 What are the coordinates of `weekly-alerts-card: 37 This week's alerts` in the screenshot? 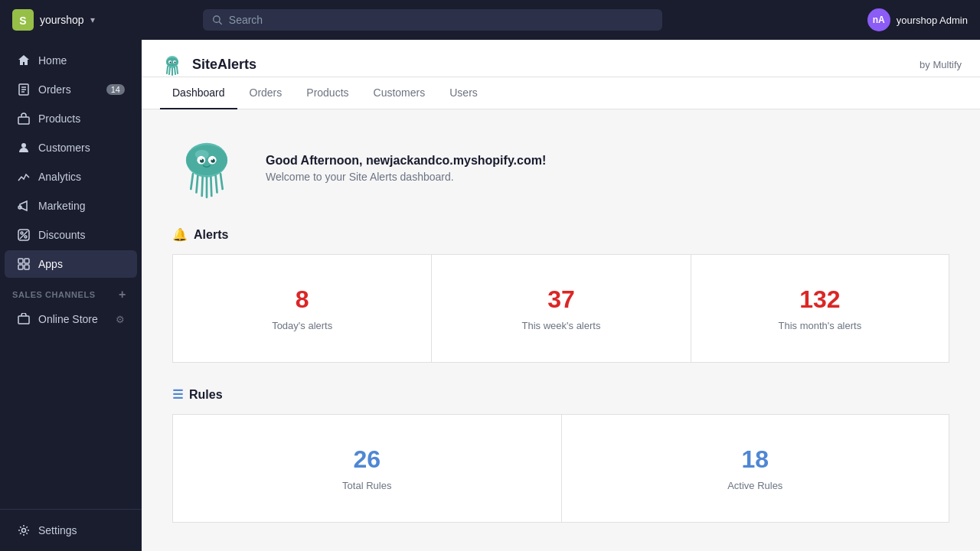 It's located at (560, 308).